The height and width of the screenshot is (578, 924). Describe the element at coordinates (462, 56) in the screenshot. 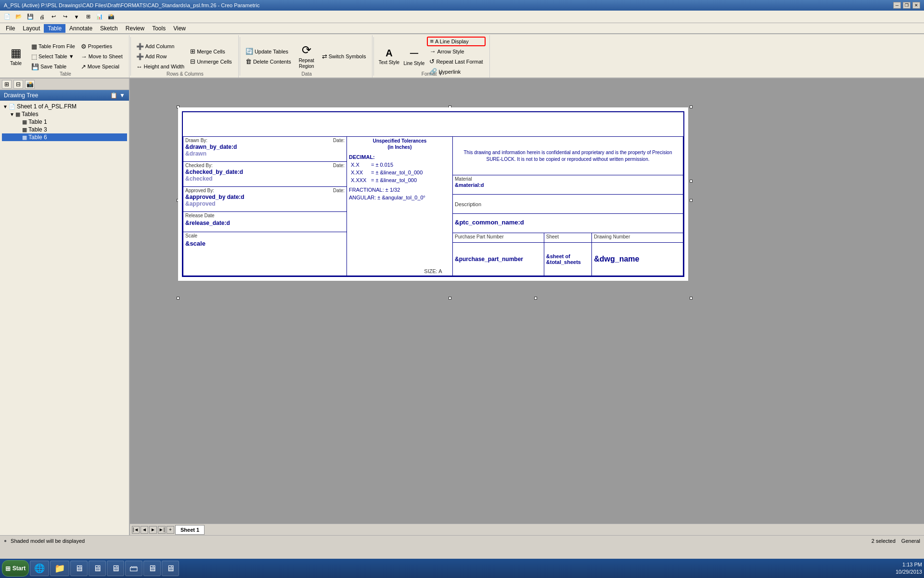

I see `ribbon: ▦ Table ▦ Table From File ⬚ Select Table…` at that location.